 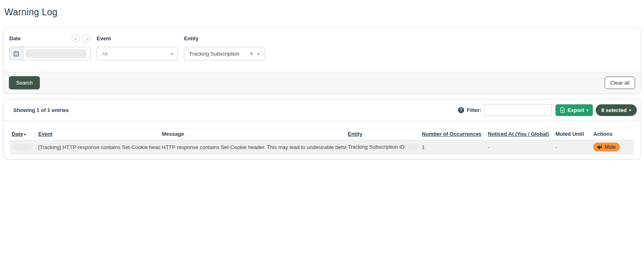 I want to click on table-filter-input, so click(x=518, y=110).